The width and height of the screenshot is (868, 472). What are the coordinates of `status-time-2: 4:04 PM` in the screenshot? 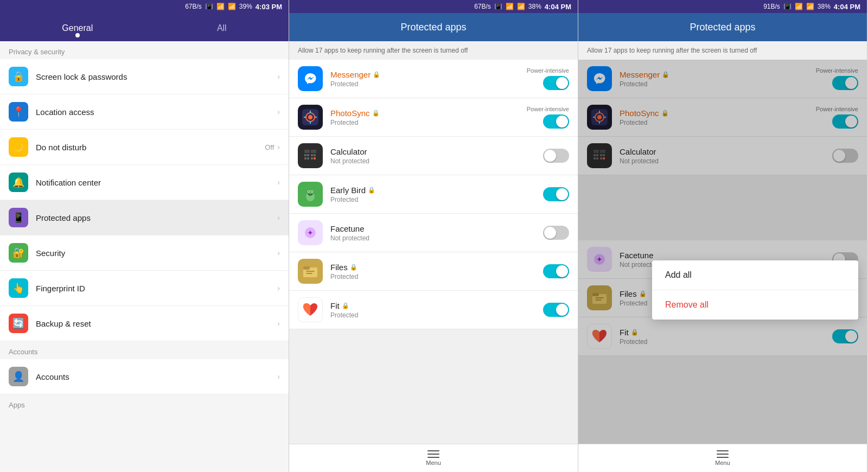 It's located at (558, 7).